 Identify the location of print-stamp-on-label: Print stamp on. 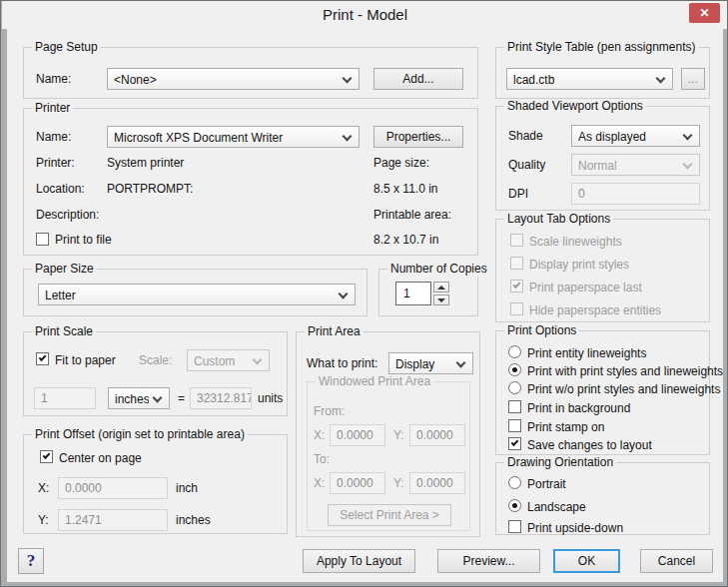
(565, 427).